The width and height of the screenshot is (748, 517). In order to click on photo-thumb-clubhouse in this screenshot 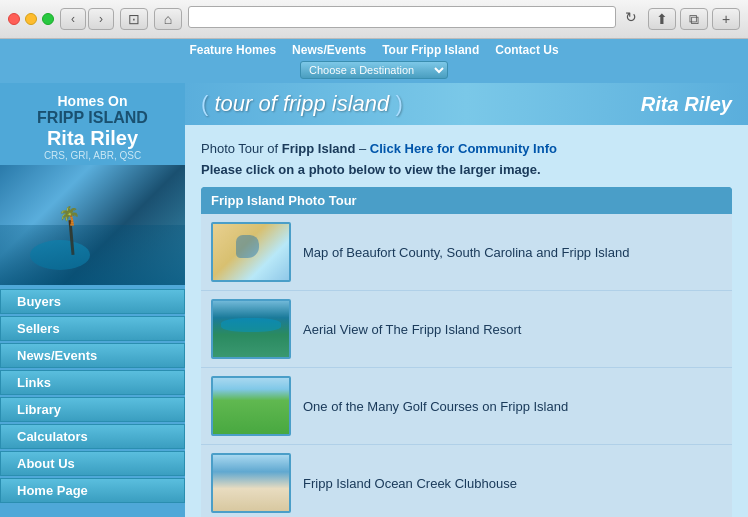, I will do `click(251, 483)`.